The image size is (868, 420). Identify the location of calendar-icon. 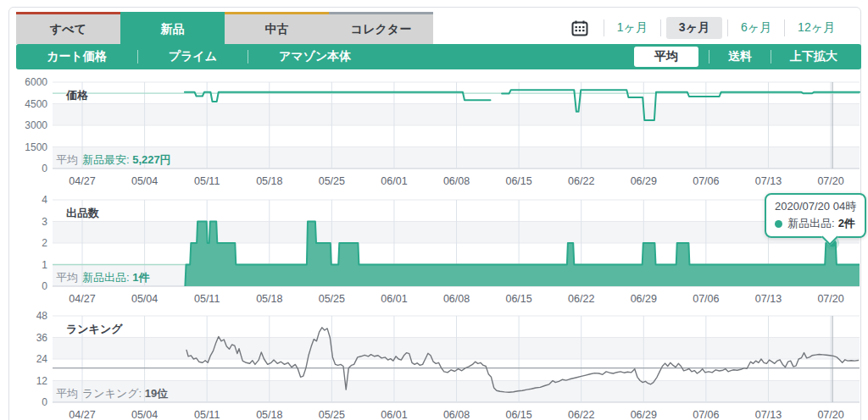
(580, 28).